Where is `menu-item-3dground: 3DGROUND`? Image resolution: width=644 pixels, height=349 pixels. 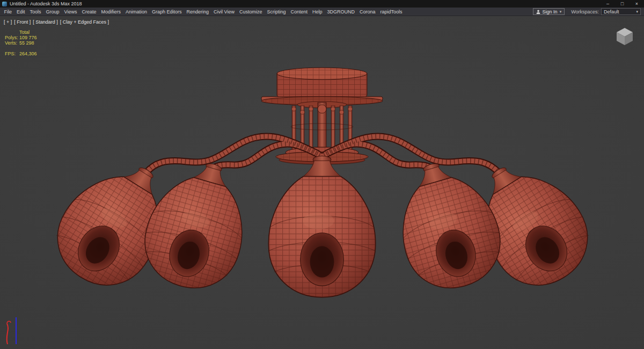 menu-item-3dground: 3DGROUND is located at coordinates (341, 12).